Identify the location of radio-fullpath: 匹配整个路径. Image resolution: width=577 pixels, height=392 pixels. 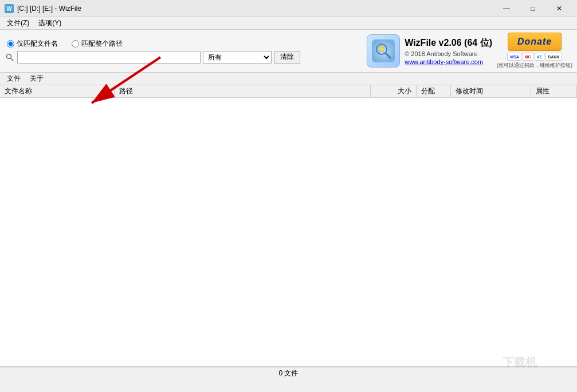
(97, 43).